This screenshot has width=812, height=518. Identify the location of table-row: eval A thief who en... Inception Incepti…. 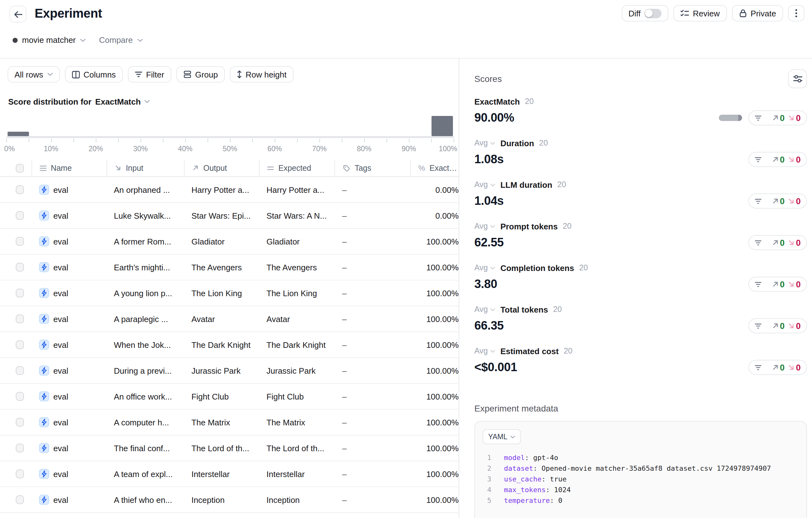
(229, 500).